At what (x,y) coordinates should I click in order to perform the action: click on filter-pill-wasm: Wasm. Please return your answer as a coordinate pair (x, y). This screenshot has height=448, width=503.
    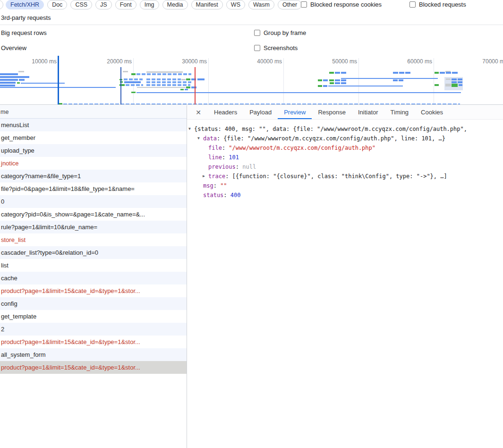
    Looking at the image, I should click on (262, 5).